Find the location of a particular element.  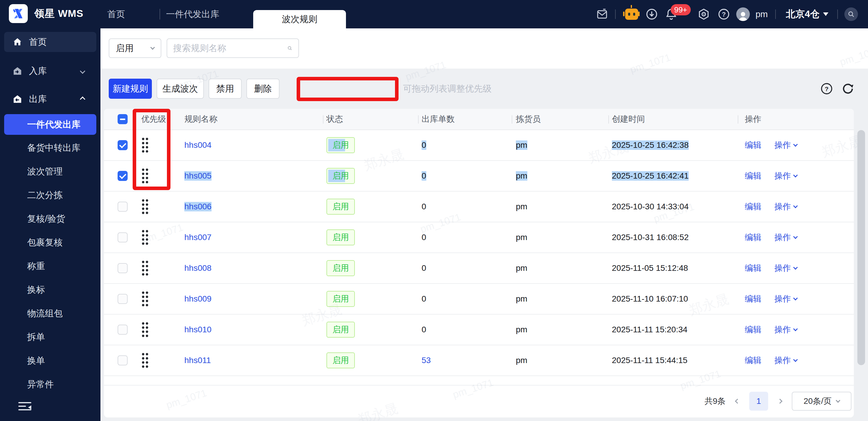

table-help-icon: ? is located at coordinates (827, 89).